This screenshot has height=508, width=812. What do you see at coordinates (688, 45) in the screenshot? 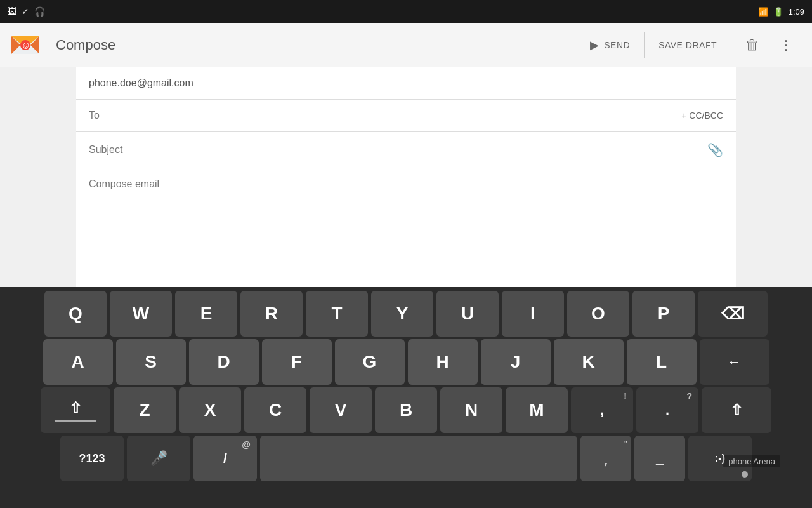
I see `save-draft-button: SAVE DRAFT` at bounding box center [688, 45].